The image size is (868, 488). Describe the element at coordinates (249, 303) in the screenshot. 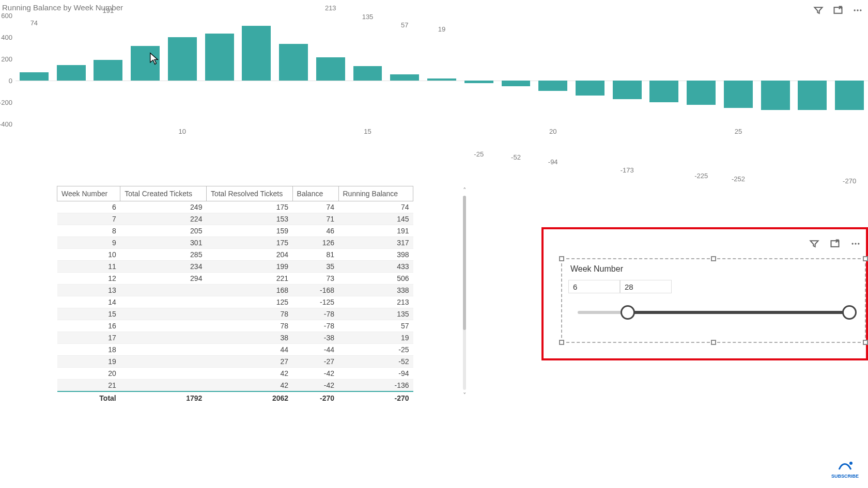

I see `cell: 125` at that location.